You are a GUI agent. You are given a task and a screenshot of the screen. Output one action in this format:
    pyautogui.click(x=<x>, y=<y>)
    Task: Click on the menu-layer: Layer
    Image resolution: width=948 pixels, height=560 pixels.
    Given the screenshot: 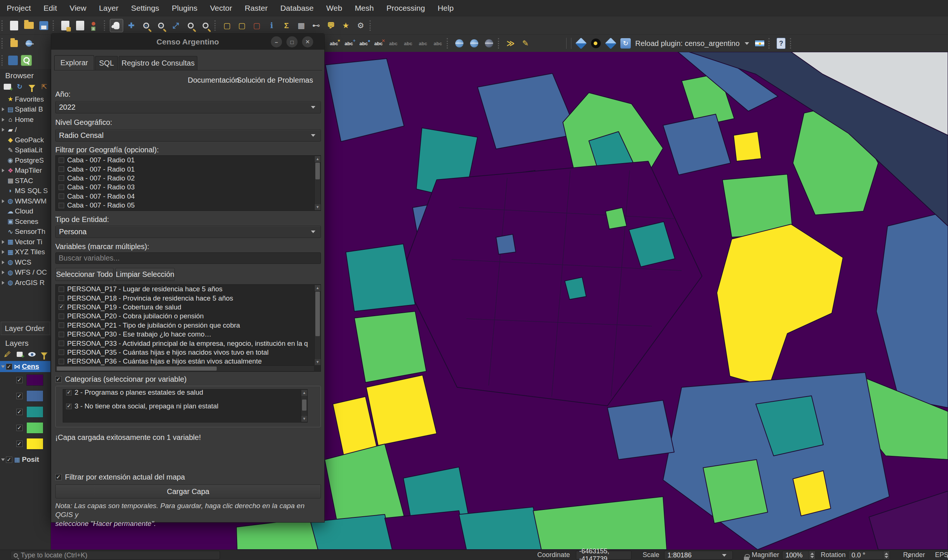 What is the action you would take?
    pyautogui.click(x=109, y=8)
    